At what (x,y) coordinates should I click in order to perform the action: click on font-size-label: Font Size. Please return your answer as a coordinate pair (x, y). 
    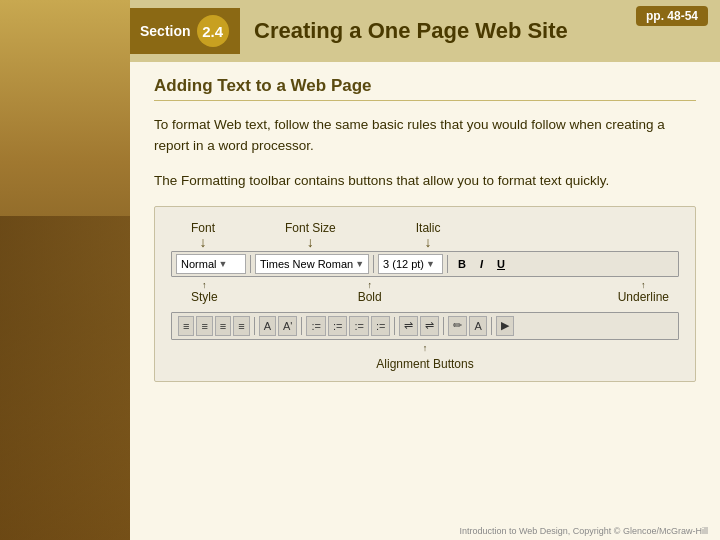
    Looking at the image, I should click on (310, 228).